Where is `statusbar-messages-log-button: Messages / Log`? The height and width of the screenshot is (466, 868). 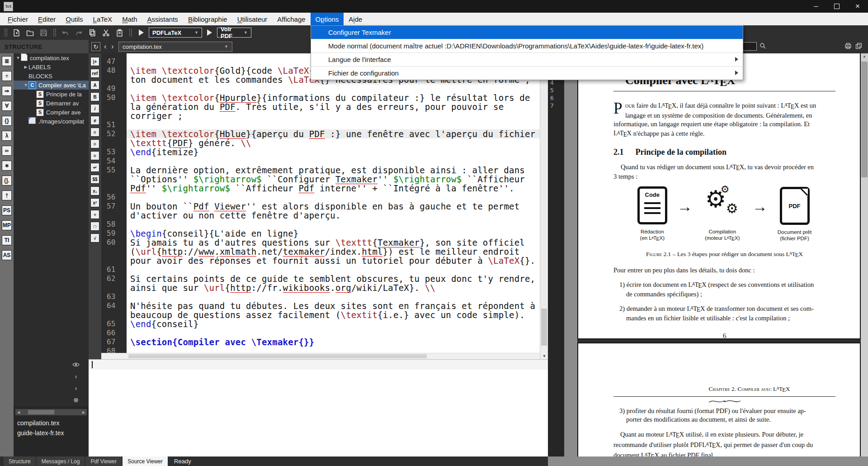 statusbar-messages-log-button: Messages / Log is located at coordinates (61, 461).